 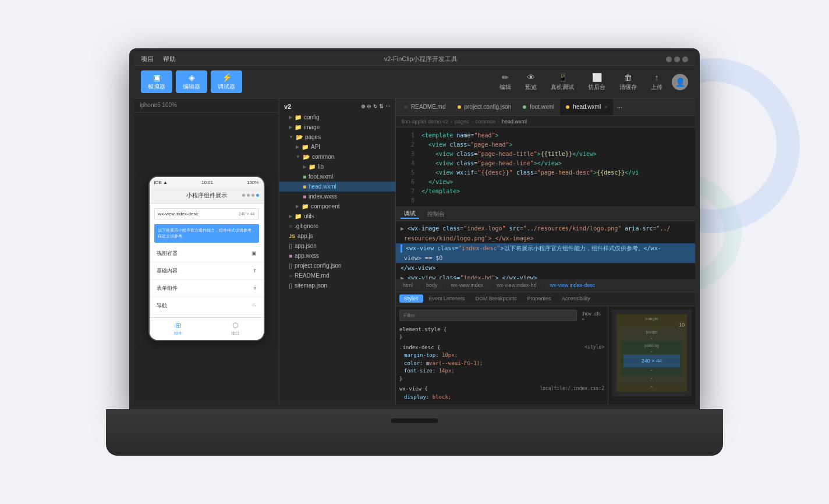 I want to click on code-line-5: 5 <view wx:if="{{desc}}" class="page-hea…, so click(x=545, y=173).